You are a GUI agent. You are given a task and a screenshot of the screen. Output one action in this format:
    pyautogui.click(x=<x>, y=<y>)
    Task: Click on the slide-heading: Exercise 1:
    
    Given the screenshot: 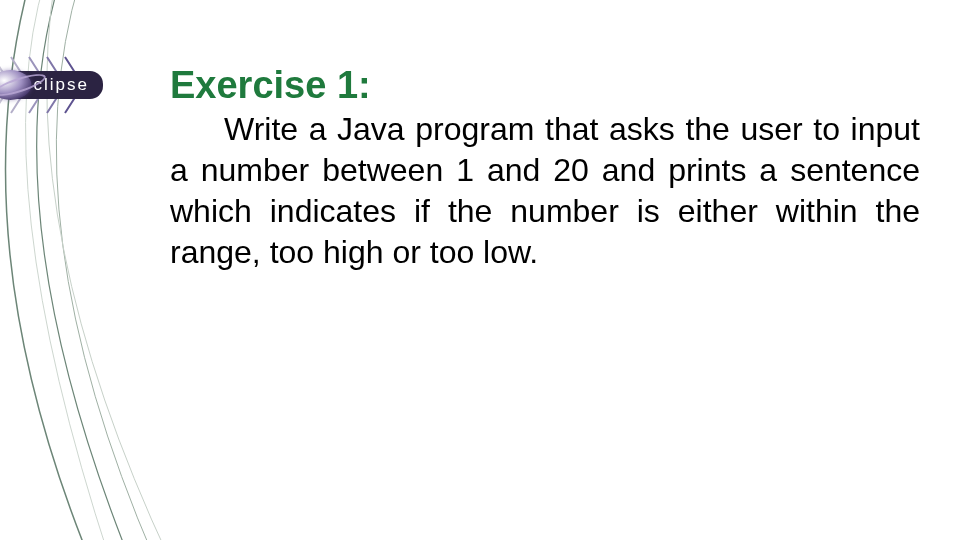 What is the action you would take?
    pyautogui.click(x=545, y=86)
    